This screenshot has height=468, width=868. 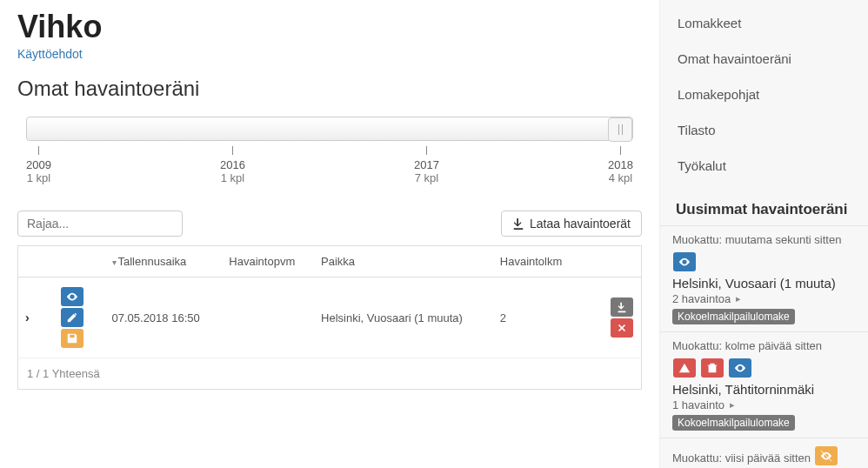 What do you see at coordinates (826, 456) in the screenshot?
I see `partial-icon` at bounding box center [826, 456].